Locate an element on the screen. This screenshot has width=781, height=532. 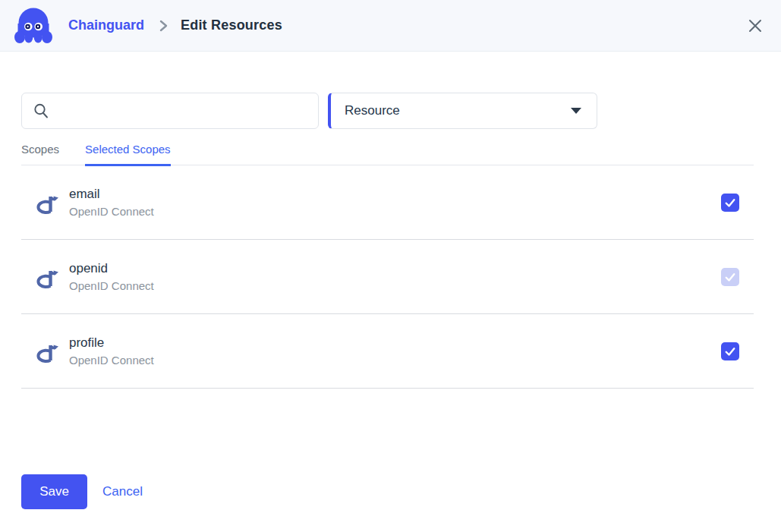
search-input is located at coordinates (182, 111).